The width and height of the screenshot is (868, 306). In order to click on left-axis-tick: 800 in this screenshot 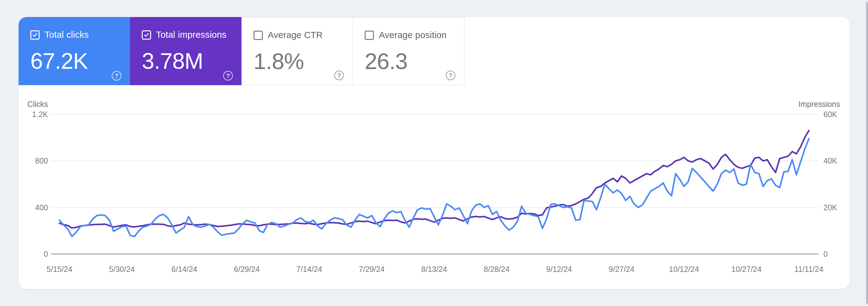, I will do `click(33, 161)`.